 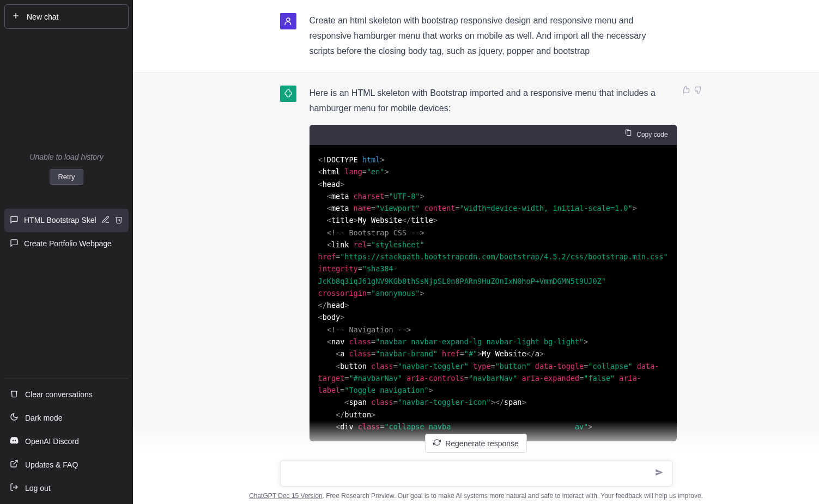 What do you see at coordinates (106, 220) in the screenshot?
I see `edit-icon` at bounding box center [106, 220].